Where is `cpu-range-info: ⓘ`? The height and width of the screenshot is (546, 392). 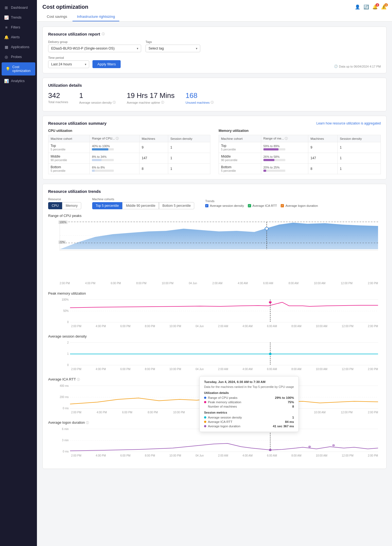 cpu-range-info: ⓘ is located at coordinates (117, 138).